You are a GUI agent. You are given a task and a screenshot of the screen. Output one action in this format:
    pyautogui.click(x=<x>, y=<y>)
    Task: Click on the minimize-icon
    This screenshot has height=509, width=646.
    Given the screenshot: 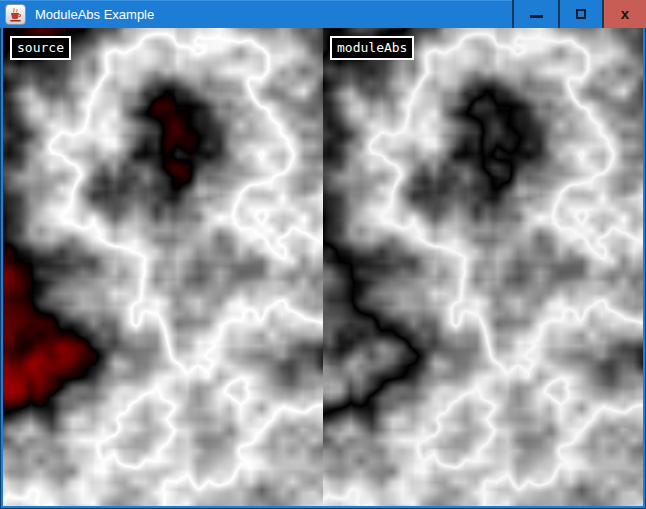 What is the action you would take?
    pyautogui.click(x=536, y=16)
    